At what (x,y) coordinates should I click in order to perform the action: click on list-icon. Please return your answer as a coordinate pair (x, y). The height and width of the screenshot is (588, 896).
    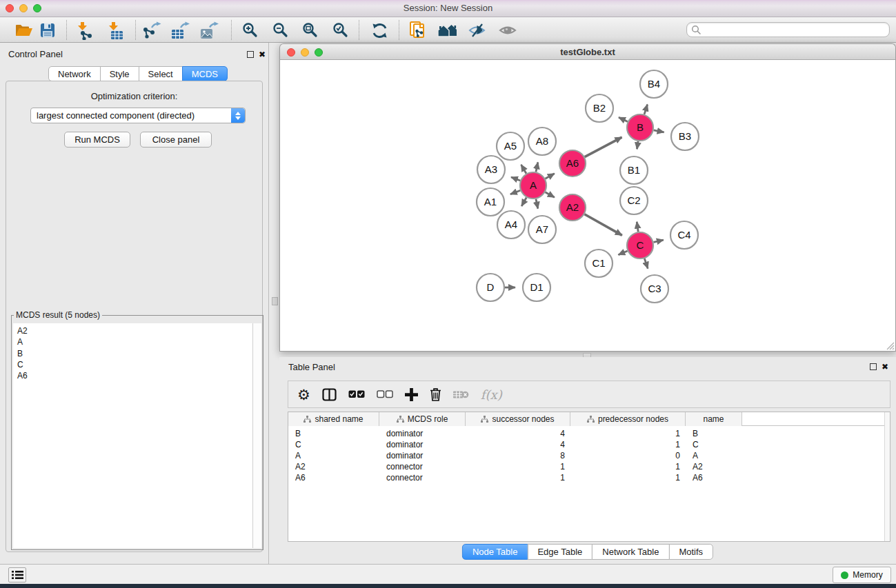
    Looking at the image, I should click on (18, 575).